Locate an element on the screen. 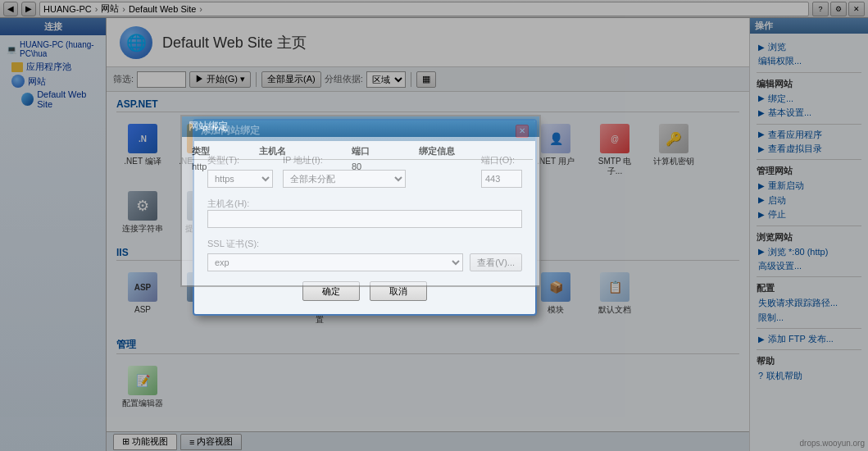  bindings-table-body: http 80 is located at coordinates (361, 167).